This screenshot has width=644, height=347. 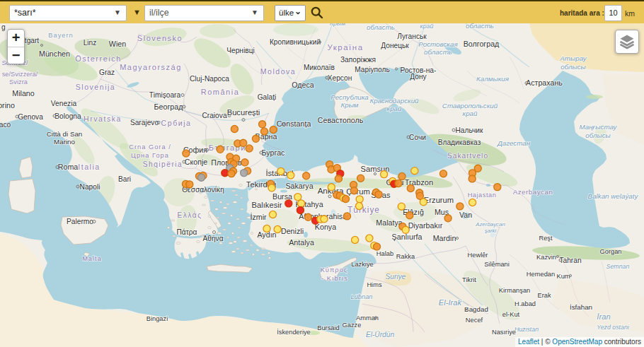 What do you see at coordinates (598, 136) in the screenshot?
I see `svg-text: облысы` at bounding box center [598, 136].